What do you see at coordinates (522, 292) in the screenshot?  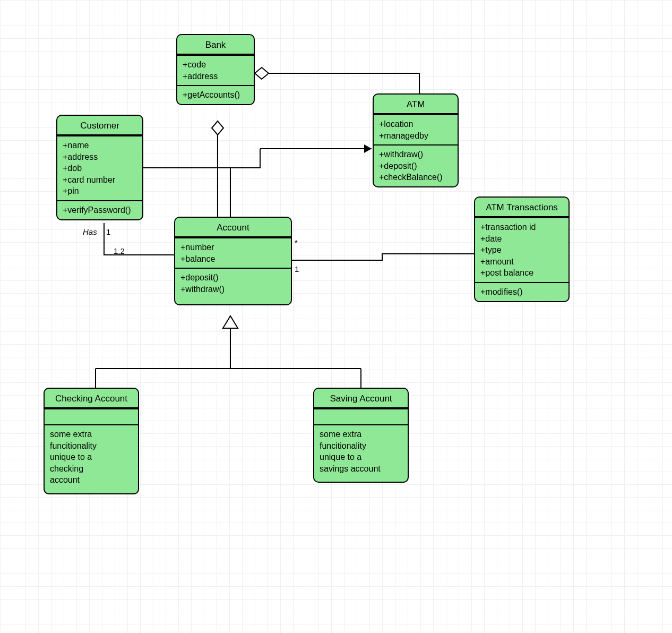 I see `class-methods: +modifies()` at bounding box center [522, 292].